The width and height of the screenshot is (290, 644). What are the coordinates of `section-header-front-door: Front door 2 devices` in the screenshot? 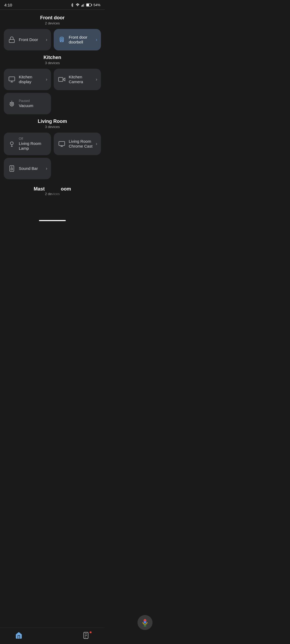 It's located at (52, 20).